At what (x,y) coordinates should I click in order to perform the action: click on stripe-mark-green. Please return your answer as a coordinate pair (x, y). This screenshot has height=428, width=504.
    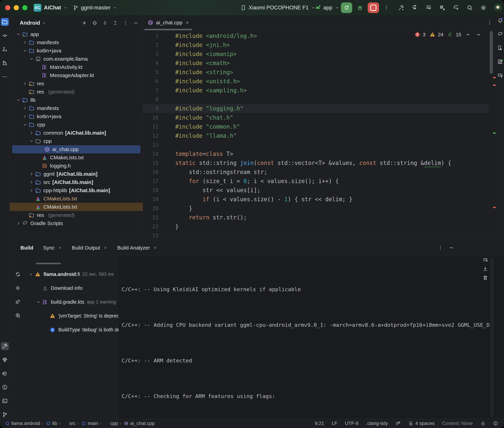
    Looking at the image, I should click on (495, 133).